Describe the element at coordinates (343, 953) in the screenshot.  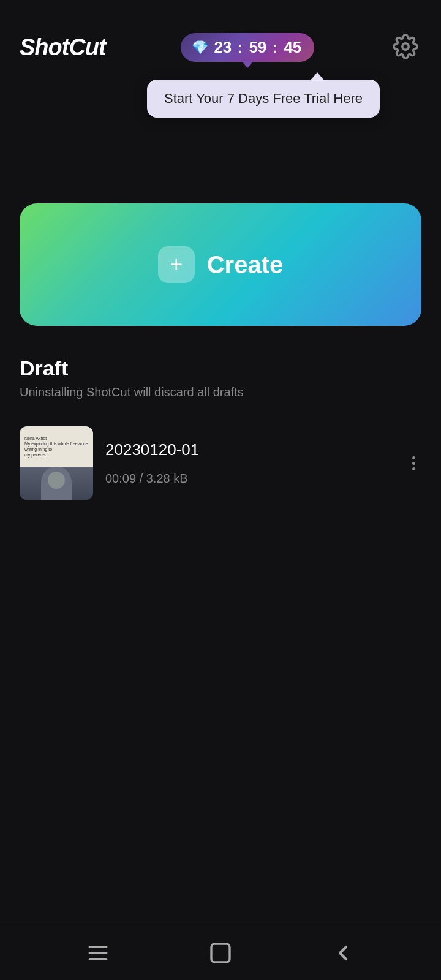
I see `nav-back-button` at that location.